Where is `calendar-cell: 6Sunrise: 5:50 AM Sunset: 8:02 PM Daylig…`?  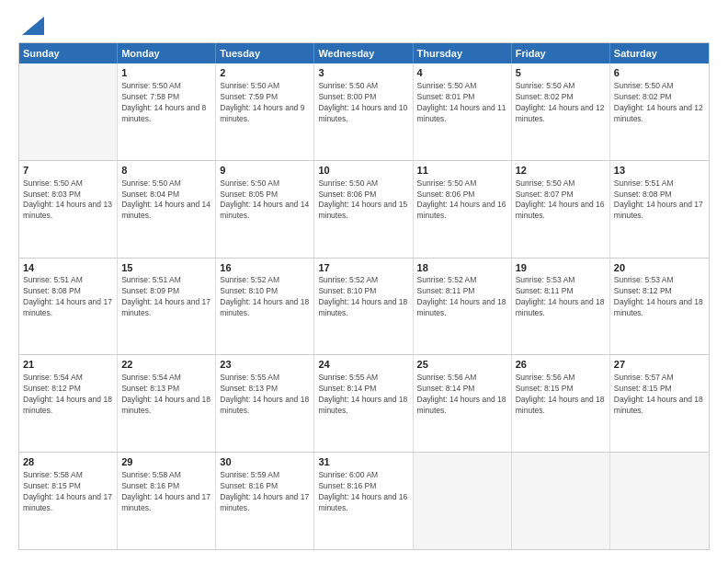
calendar-cell: 6Sunrise: 5:50 AM Sunset: 8:02 PM Daylig… is located at coordinates (660, 112).